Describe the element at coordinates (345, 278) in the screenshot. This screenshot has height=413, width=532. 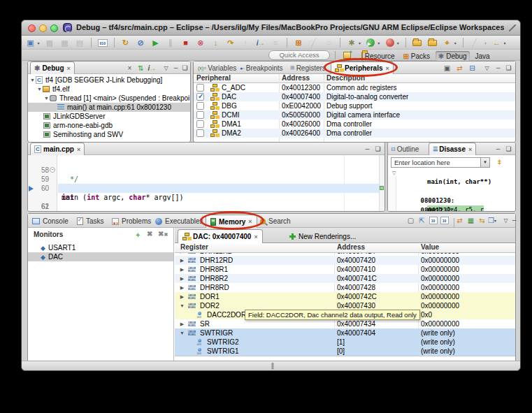
I see `memory-row: DHR8R2 0x4000741C 0x00000000` at that location.